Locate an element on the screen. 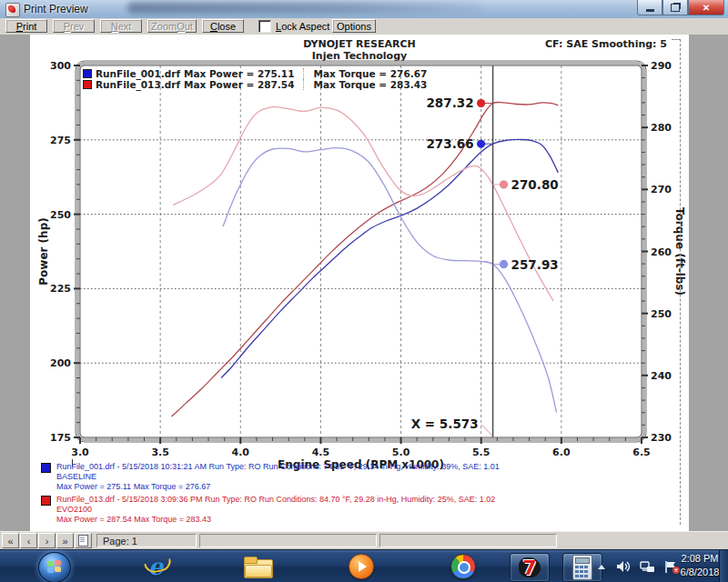 This screenshot has width=728, height=582. run-annotation-baseline: RunFile_001.drf - 5/15/2018 10:31:21 AM … is located at coordinates (270, 477).